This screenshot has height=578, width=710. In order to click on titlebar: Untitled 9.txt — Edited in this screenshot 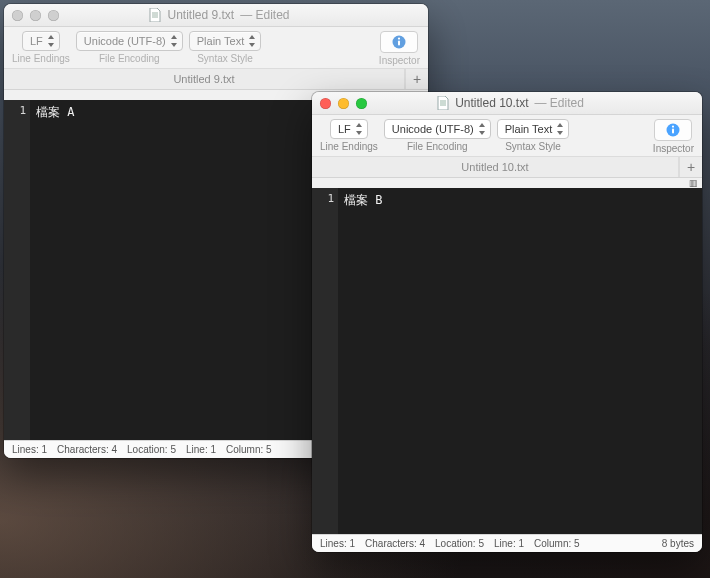, I will do `click(216, 16)`.